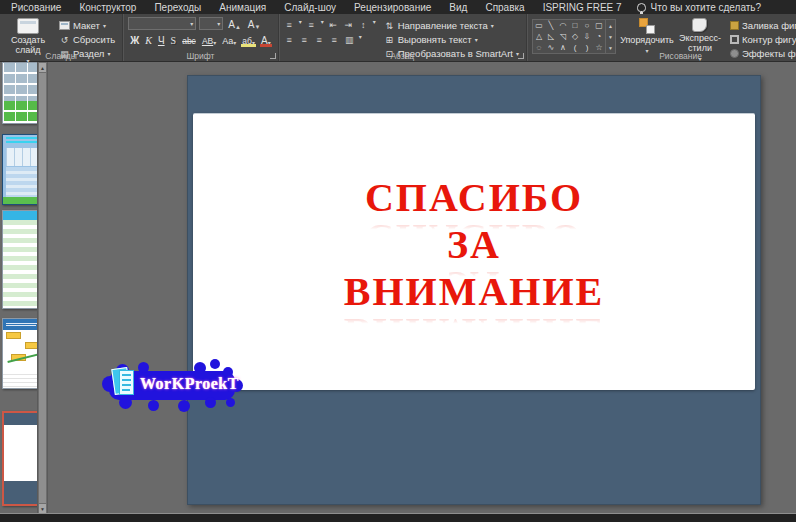 The width and height of the screenshot is (796, 522). Describe the element at coordinates (700, 8) in the screenshot. I see `tell-me-box: Что вы хотите сделать?` at that location.